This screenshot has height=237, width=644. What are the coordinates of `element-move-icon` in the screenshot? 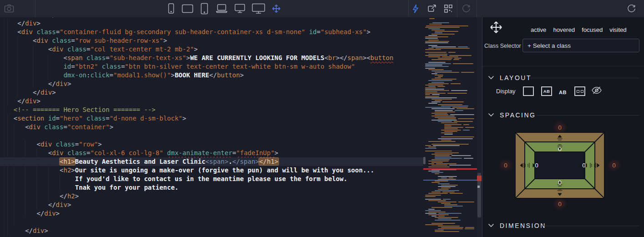 It's located at (496, 27).